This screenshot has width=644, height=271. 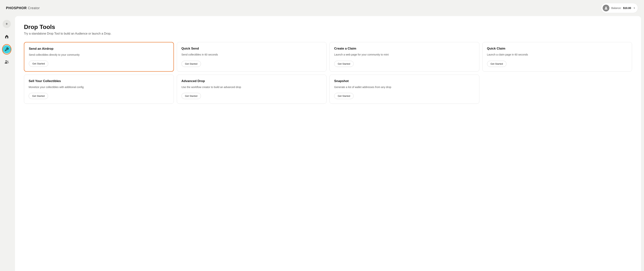 What do you see at coordinates (6, 62) in the screenshot?
I see `sidebar-item-community` at bounding box center [6, 62].